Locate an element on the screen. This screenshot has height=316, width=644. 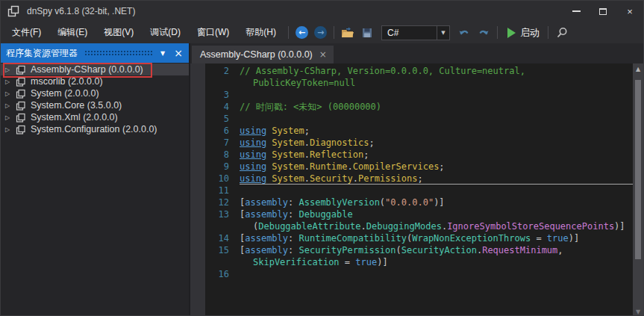
assembly-tree: ▷Assembly-CSharp (0.0.0.0)▷mscorlib (2.0… is located at coordinates (95, 99).